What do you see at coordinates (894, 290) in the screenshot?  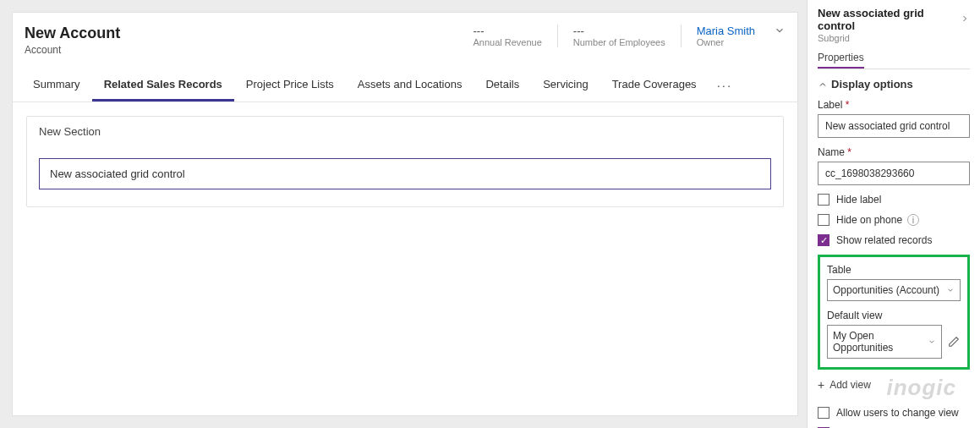 I see `table-select: Opportunities (Account)` at bounding box center [894, 290].